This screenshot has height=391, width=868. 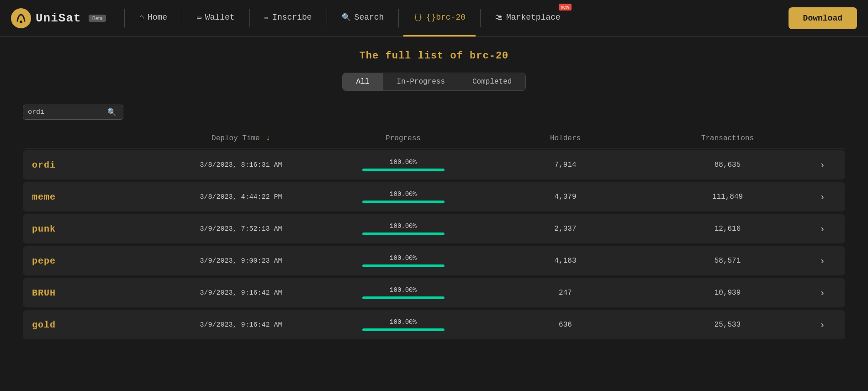 What do you see at coordinates (199, 17) in the screenshot?
I see `wallet-icon: ▭` at bounding box center [199, 17].